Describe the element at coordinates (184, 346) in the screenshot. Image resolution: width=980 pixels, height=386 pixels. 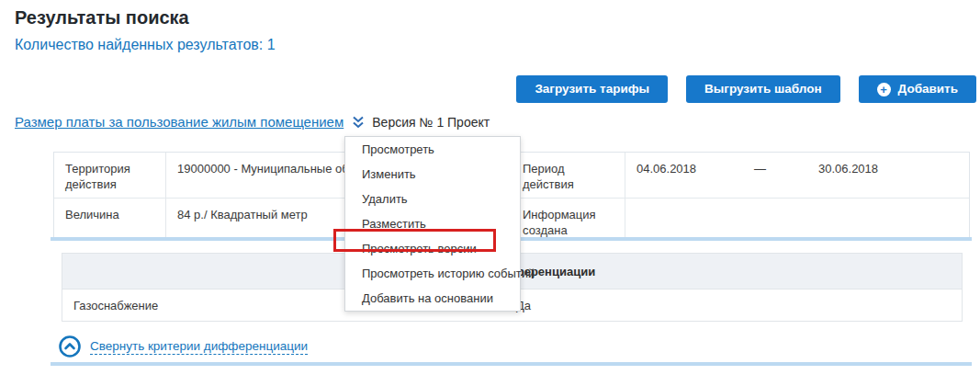
I see `collapse-criteria-row: Свернуть критерии дифференциации` at that location.